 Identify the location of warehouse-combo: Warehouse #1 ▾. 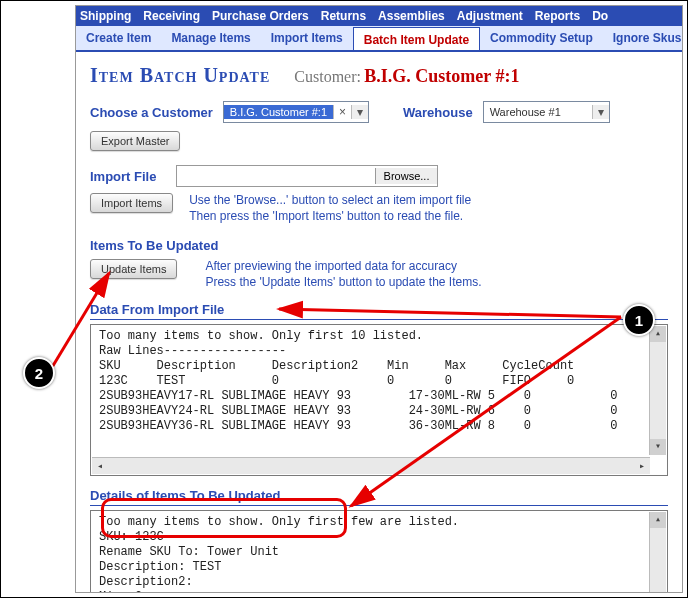
(546, 112).